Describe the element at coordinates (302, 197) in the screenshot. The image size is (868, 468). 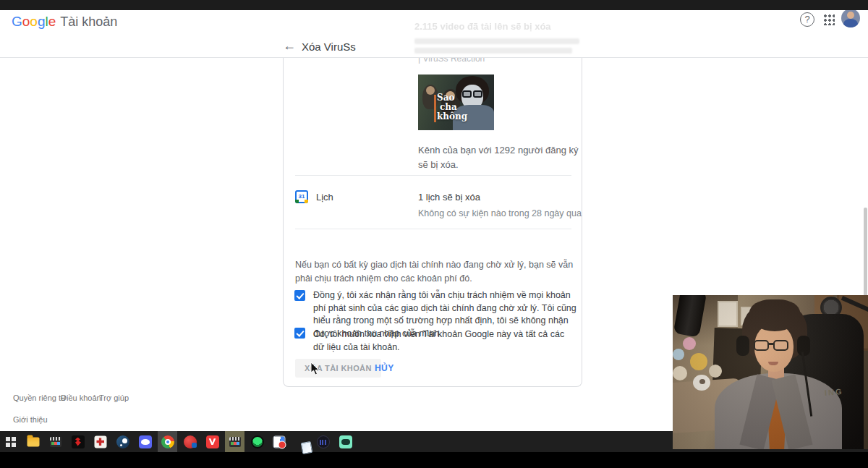
I see `google-calendar-icon: 31` at that location.